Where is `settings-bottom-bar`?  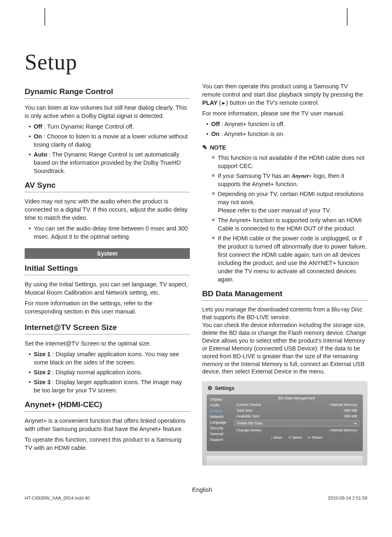 settings-bottom-bar is located at coordinates (285, 460).